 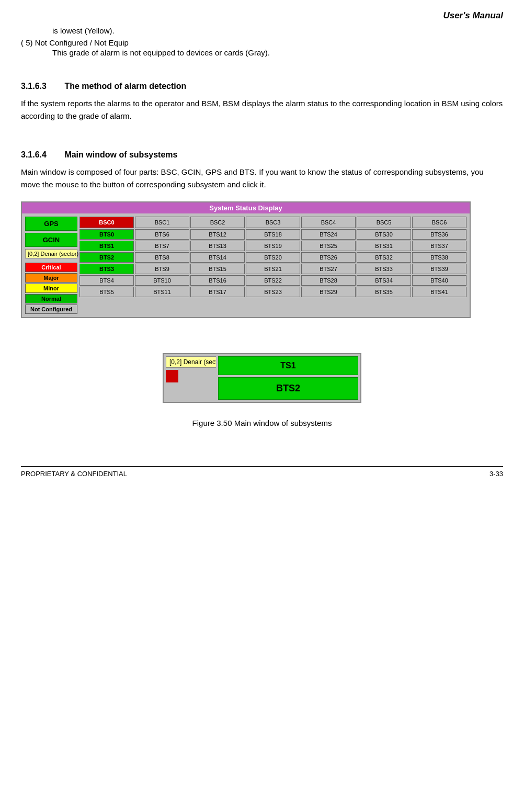 I want to click on section-3164-para: Main window is composed of four parts: B…, so click(x=262, y=178).